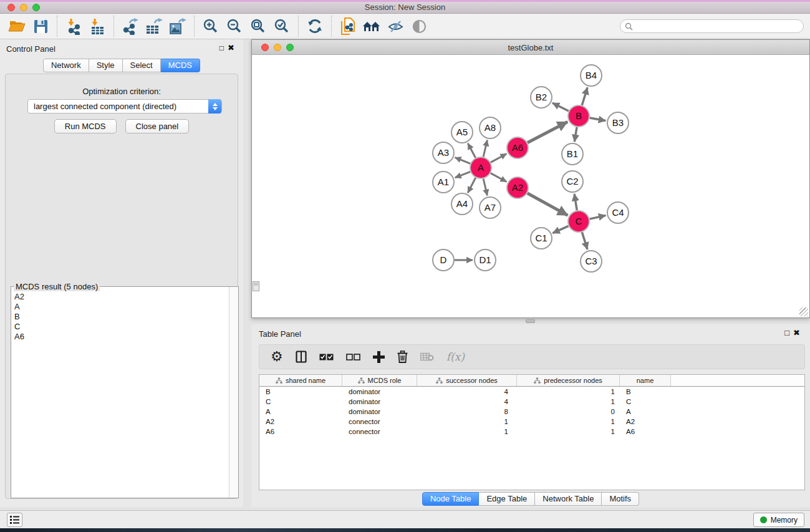 The image size is (810, 532). Describe the element at coordinates (443, 153) in the screenshot. I see `node-A3: A3` at that location.